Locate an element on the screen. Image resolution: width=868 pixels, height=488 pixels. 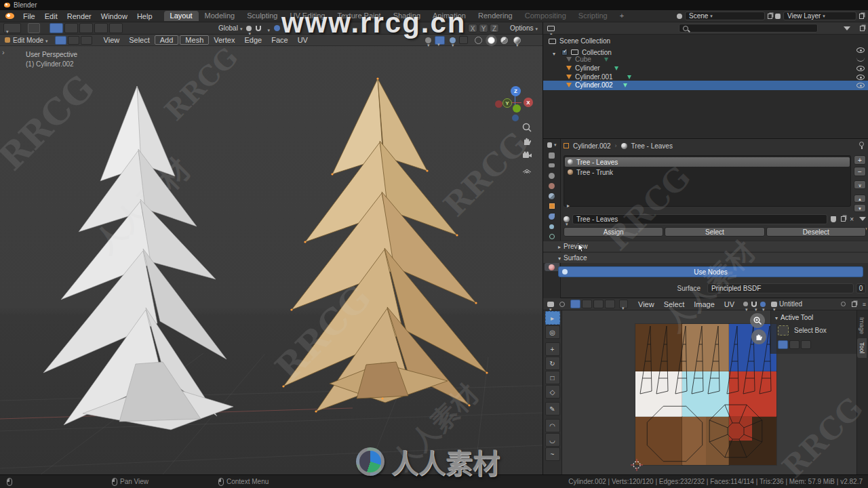
scene-selector: Scene is located at coordinates (725, 16).